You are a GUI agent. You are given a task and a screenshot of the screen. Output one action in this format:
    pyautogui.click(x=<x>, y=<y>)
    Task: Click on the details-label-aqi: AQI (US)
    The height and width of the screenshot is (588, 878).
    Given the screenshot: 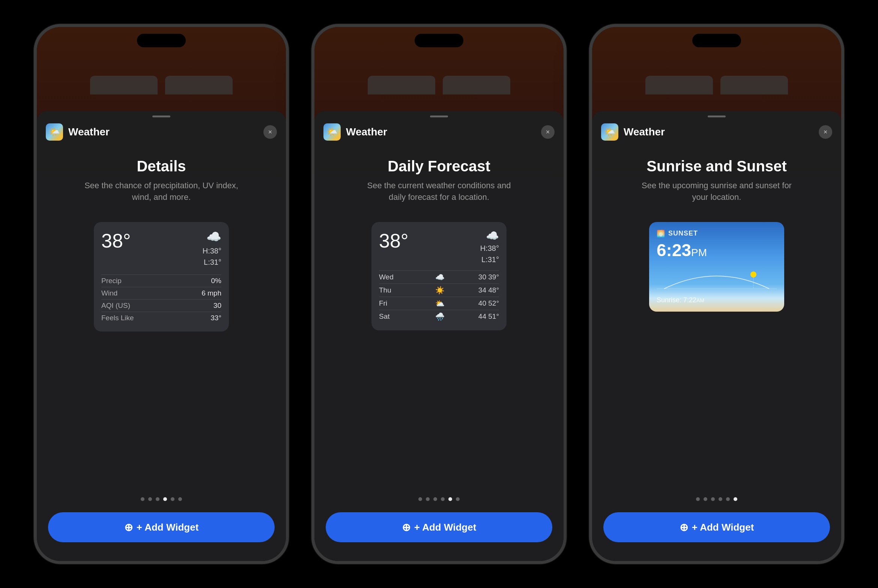 What is the action you would take?
    pyautogui.click(x=116, y=306)
    